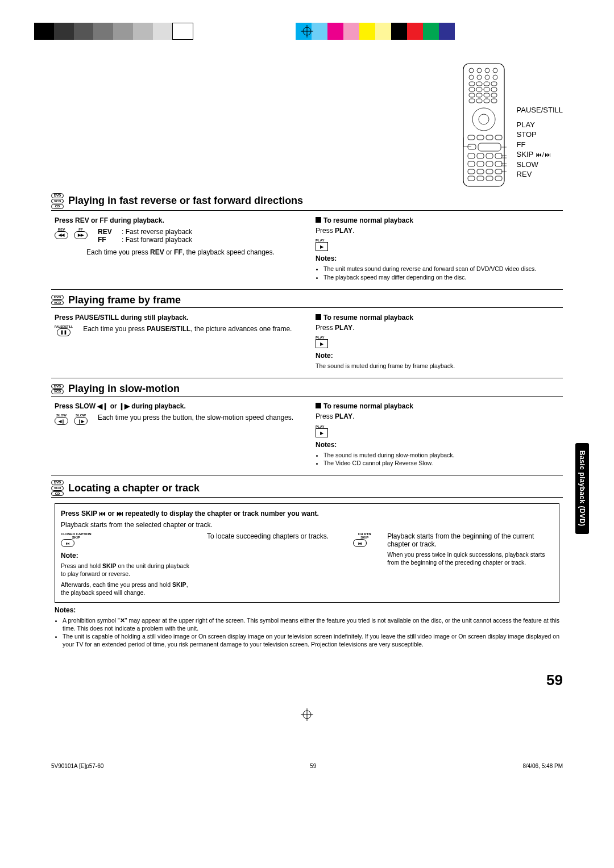 The width and height of the screenshot is (614, 868). What do you see at coordinates (540, 125) in the screenshot?
I see `label-play: PLAY` at bounding box center [540, 125].